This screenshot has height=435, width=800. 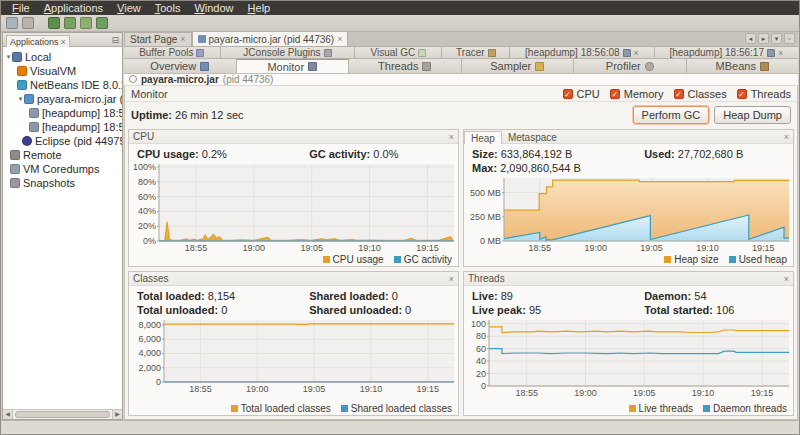 I want to click on tree-item-eclipse: Eclipse (pid 44975), so click(x=62, y=141).